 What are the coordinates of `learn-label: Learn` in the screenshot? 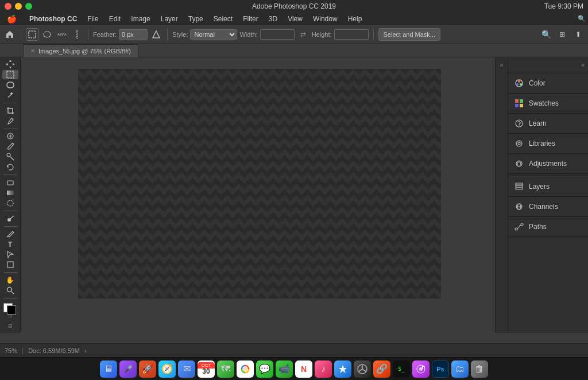 It's located at (537, 123).